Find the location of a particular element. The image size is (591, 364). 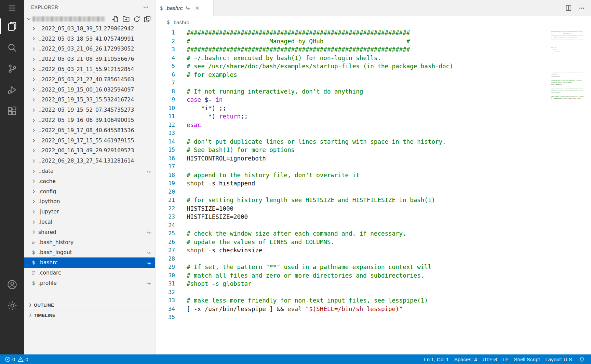

code-line-18: 18# append to the history file, don't ov… is located at coordinates (351, 176).